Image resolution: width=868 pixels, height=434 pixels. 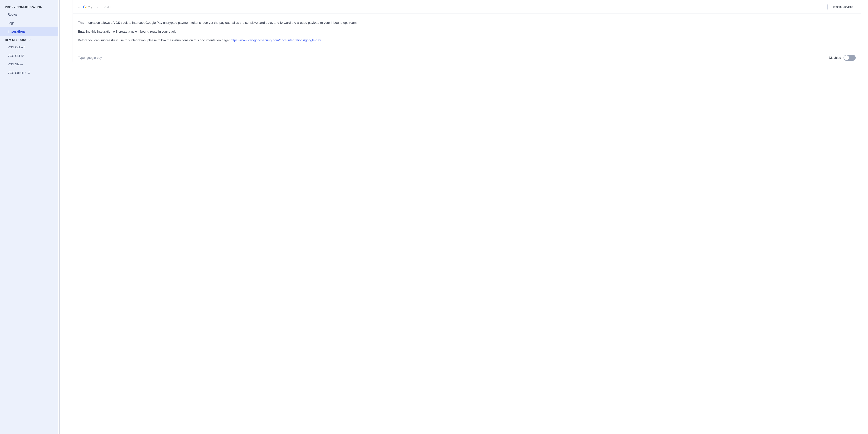 What do you see at coordinates (467, 40) in the screenshot?
I see `integration-doc-paragraph: Before you can successfully use this int…` at bounding box center [467, 40].